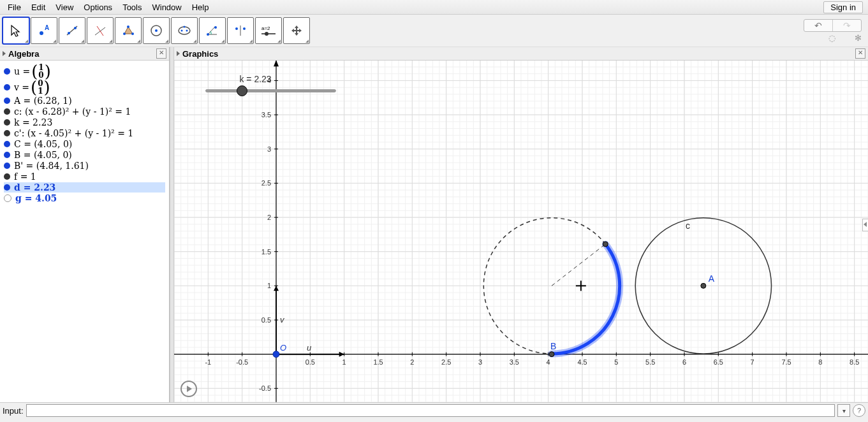 The height and width of the screenshot is (422, 868). Describe the element at coordinates (184, 31) in the screenshot. I see `tool-ellipse` at that location.